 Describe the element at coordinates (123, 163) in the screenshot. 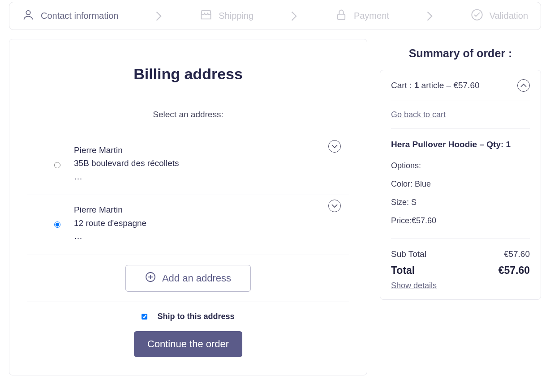

I see `address-text: Pierre Martin 35B boulevard des récollet…` at that location.